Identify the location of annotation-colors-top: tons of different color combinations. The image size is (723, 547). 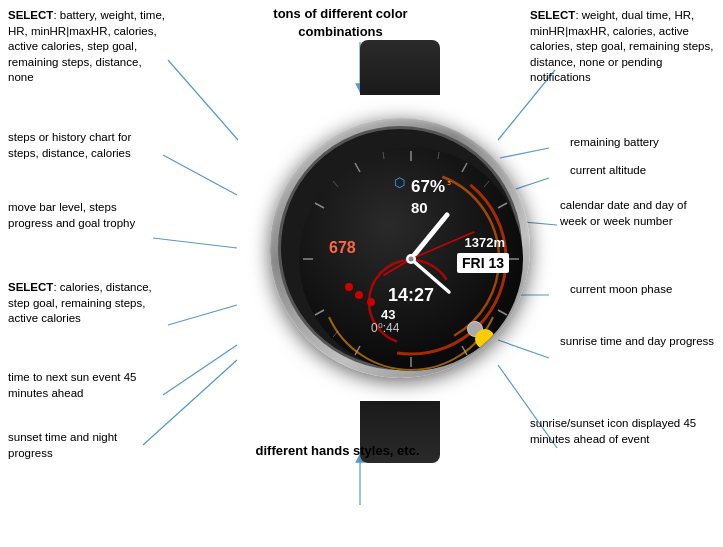
(340, 22).